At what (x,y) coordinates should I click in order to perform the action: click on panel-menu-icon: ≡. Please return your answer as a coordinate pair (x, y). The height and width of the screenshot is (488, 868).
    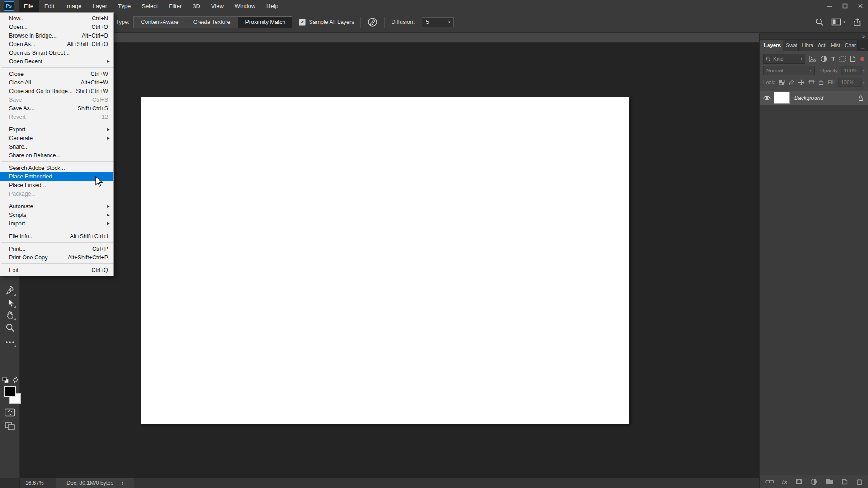
    Looking at the image, I should click on (863, 47).